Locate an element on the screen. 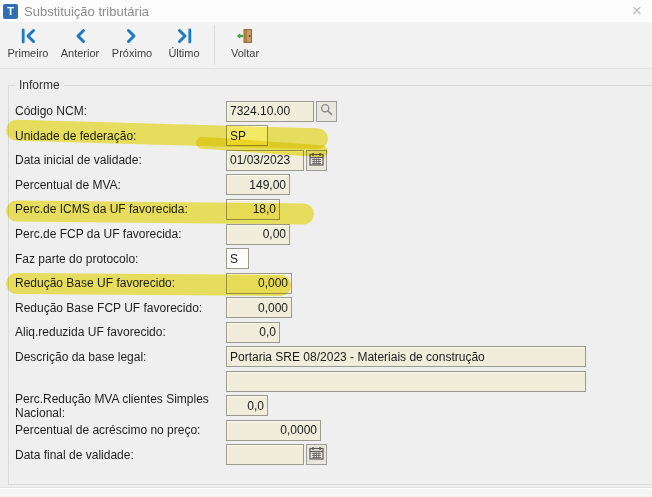  field-label-faz-parte-protocolo: Faz parte do protocolo: is located at coordinates (120, 259).